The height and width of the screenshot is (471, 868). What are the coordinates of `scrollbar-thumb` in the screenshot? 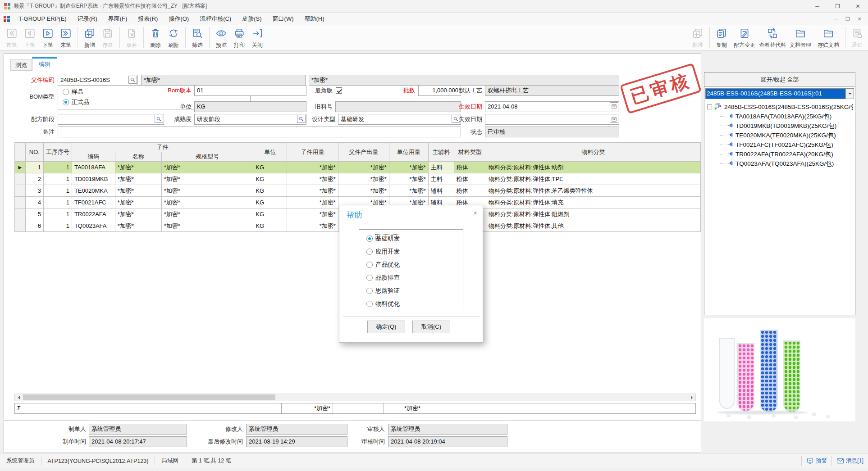 It's located at (149, 397).